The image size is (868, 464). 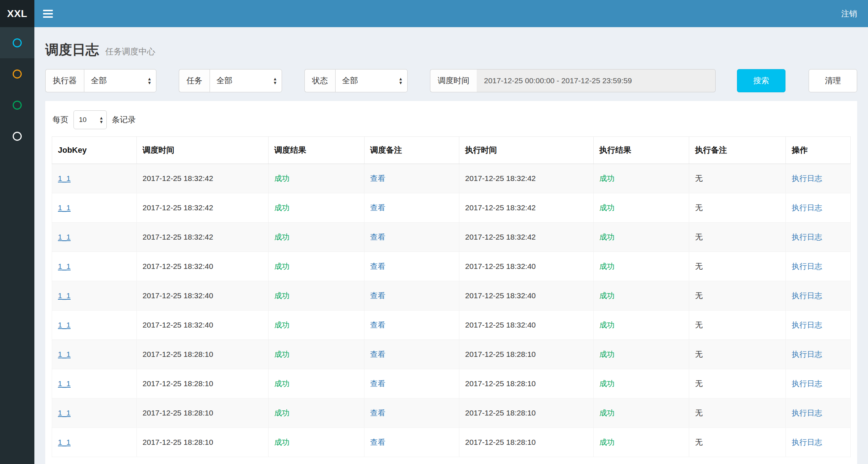 What do you see at coordinates (48, 14) in the screenshot?
I see `sidebar-toggle-button` at bounding box center [48, 14].